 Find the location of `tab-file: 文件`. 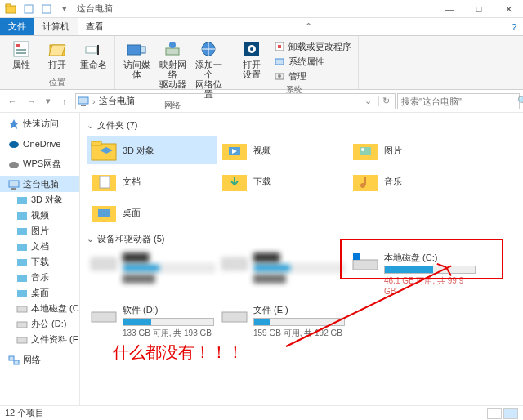

tab-file: 文件 is located at coordinates (17, 26).